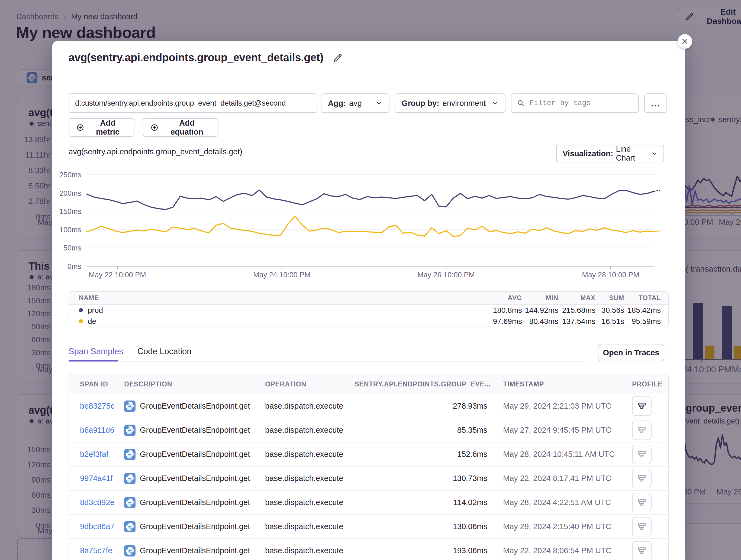 This screenshot has width=741, height=560. Describe the element at coordinates (102, 527) in the screenshot. I see `span-id-link: 9dbc86a7` at that location.